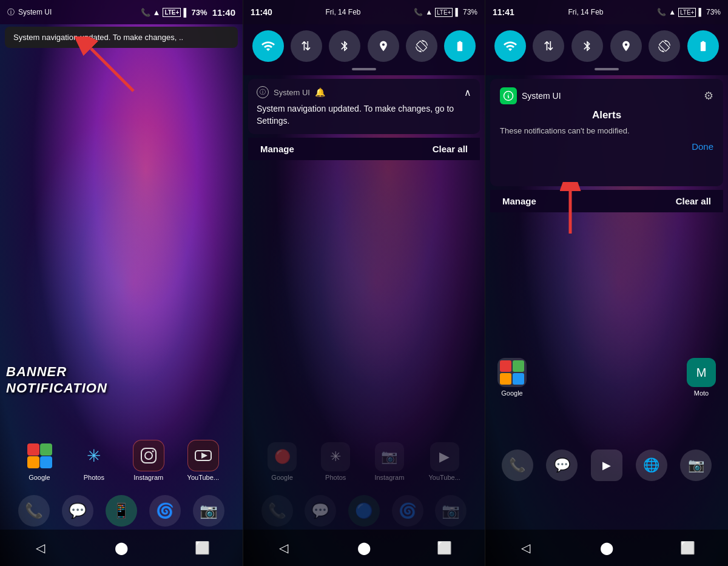 This screenshot has width=728, height=566. I want to click on app-google-label: Google, so click(39, 477).